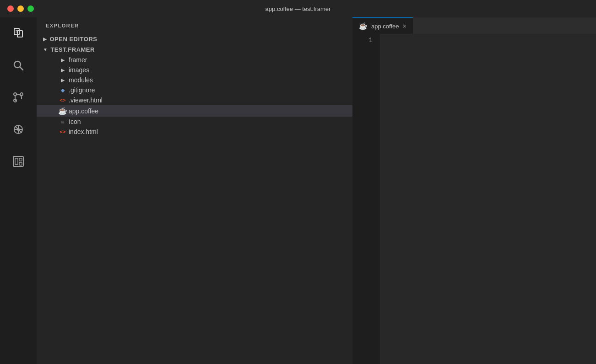 This screenshot has height=364, width=596. What do you see at coordinates (195, 26) in the screenshot?
I see `explorer-header: EXPLORER` at bounding box center [195, 26].